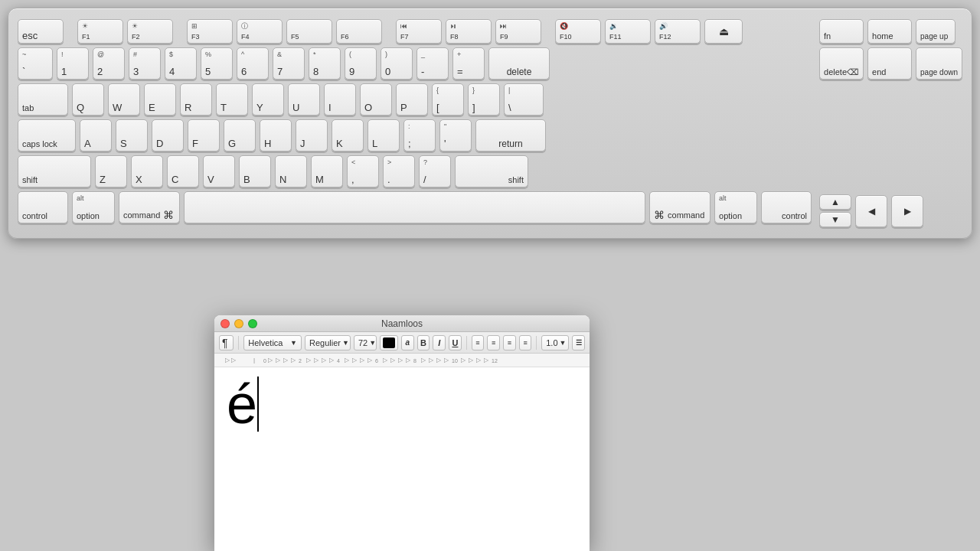  Describe the element at coordinates (240, 135) in the screenshot. I see `key-g: G` at that location.